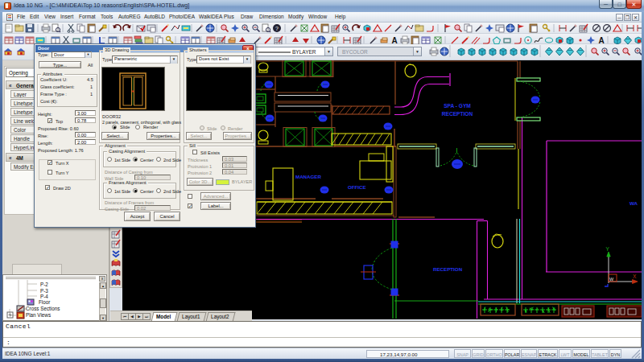 The height and width of the screenshot is (362, 644). Describe the element at coordinates (634, 203) in the screenshot. I see `svg-text: WA` at that location.